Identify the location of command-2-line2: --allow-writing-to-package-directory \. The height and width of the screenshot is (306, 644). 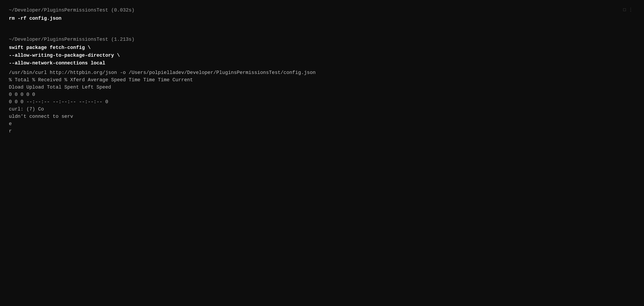
(322, 56).